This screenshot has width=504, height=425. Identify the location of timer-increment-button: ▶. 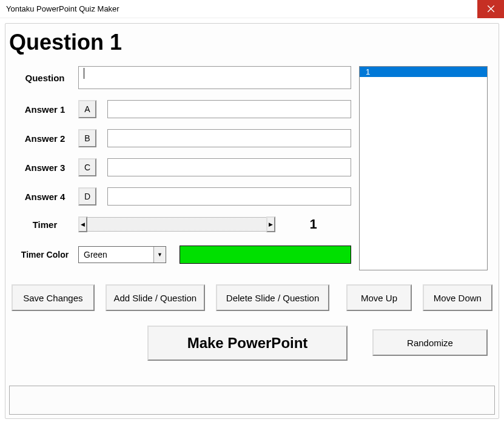
(270, 224).